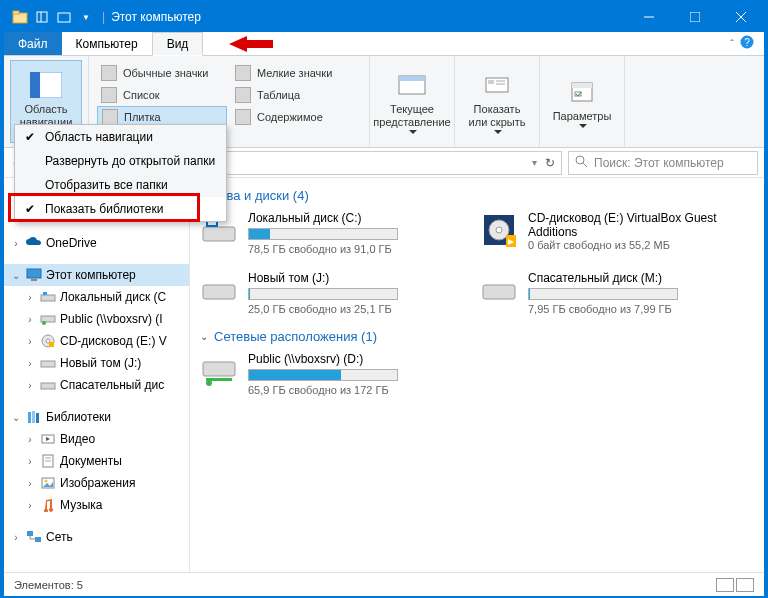  What do you see at coordinates (120, 137) in the screenshot?
I see `dd-nav-area: ✔Область навигации` at bounding box center [120, 137].